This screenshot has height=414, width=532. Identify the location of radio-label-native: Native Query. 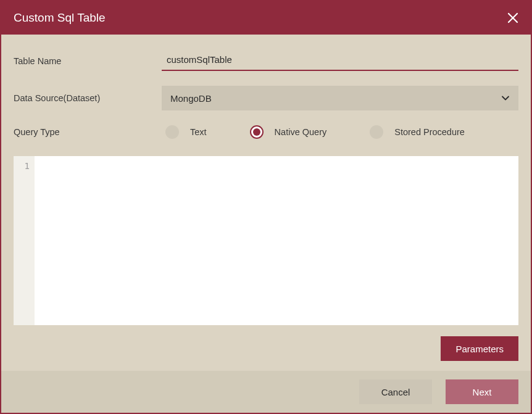
(301, 132).